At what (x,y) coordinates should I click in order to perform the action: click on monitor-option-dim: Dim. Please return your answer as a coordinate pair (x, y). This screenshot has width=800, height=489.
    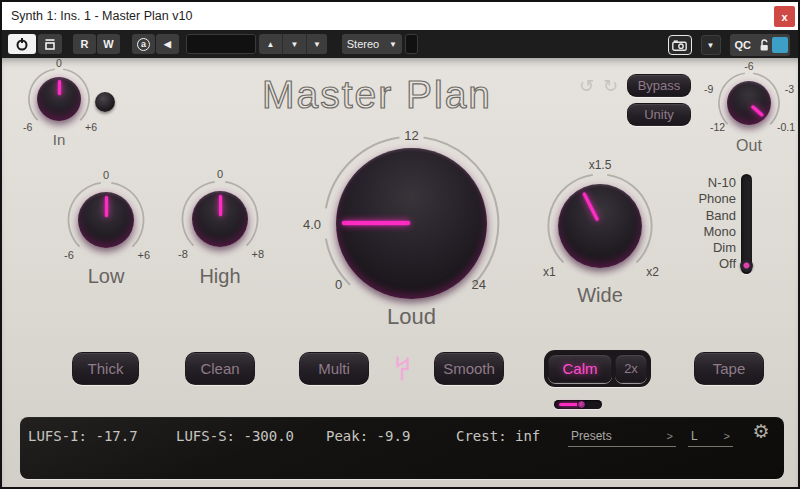
    Looking at the image, I should click on (701, 248).